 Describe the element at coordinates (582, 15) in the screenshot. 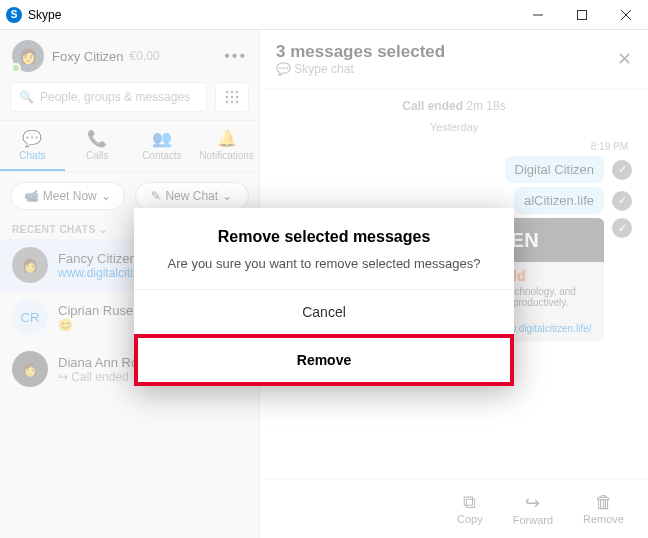

I see `maximize-button` at that location.